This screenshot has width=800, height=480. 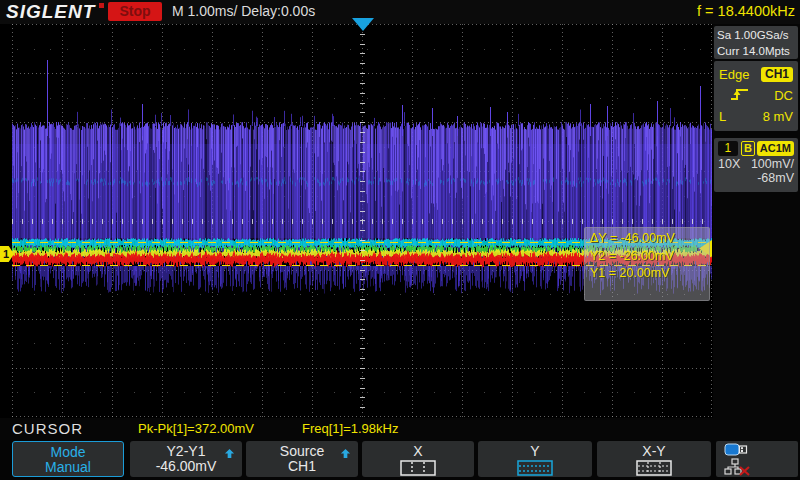 I want to click on timebase-readout: M 1.00ms/ Delay:0.00s, so click(x=244, y=11).